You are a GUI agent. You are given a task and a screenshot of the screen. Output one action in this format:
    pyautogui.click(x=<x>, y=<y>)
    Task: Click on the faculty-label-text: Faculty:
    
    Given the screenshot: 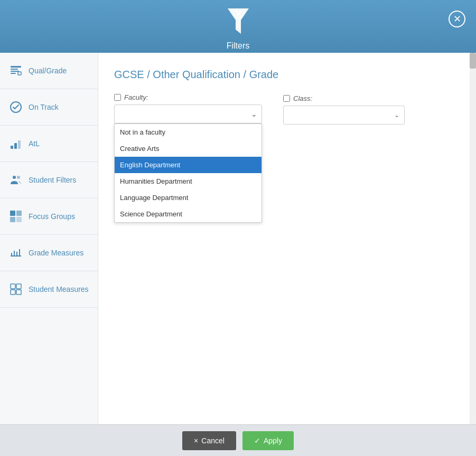 What is the action you would take?
    pyautogui.click(x=136, y=97)
    